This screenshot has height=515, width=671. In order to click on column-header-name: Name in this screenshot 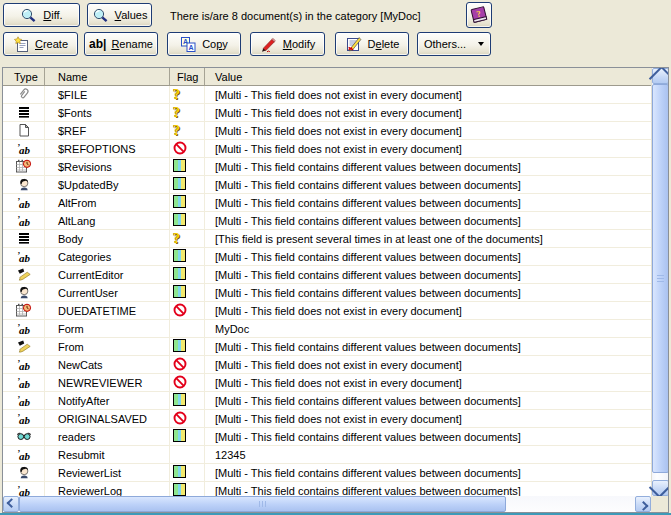, I will do `click(108, 76)`.